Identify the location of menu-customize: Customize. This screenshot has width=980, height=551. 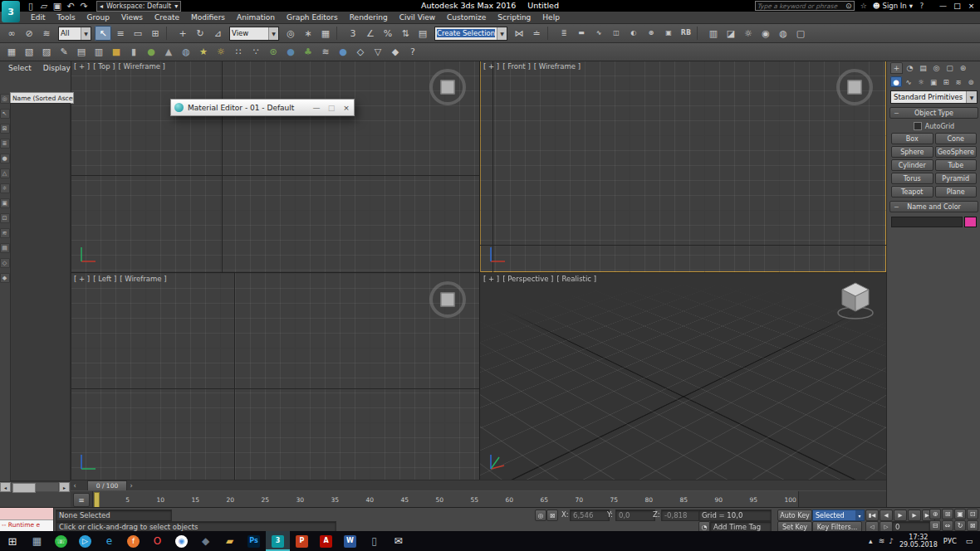
(467, 17).